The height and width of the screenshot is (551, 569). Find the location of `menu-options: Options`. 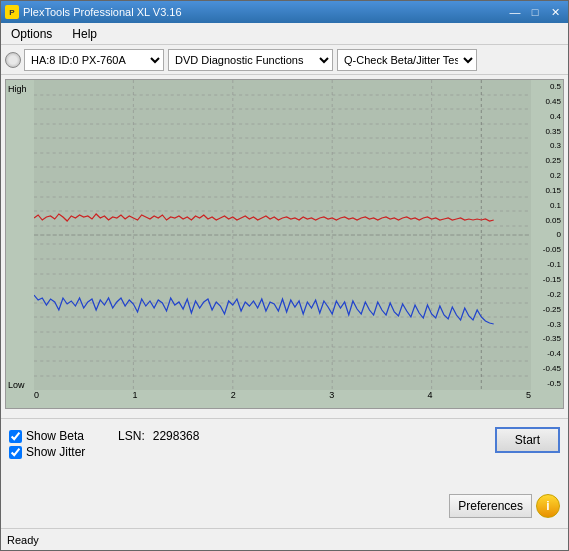

menu-options: Options is located at coordinates (32, 34).